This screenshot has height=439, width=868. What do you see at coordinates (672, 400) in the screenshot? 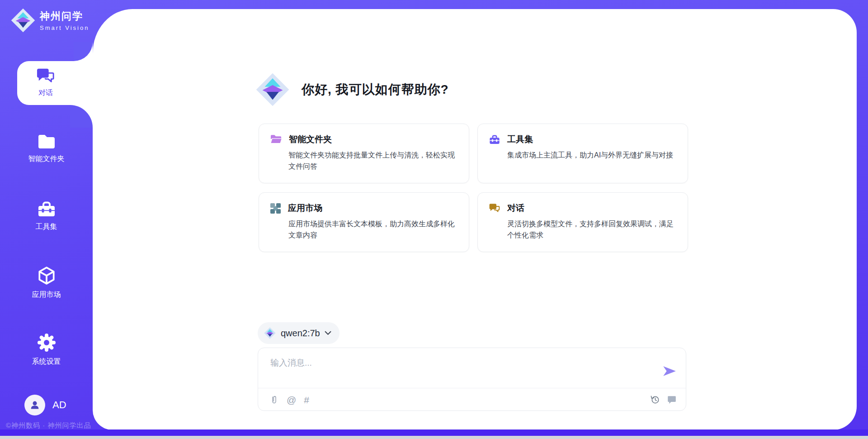
I see `comment-icon` at bounding box center [672, 400].